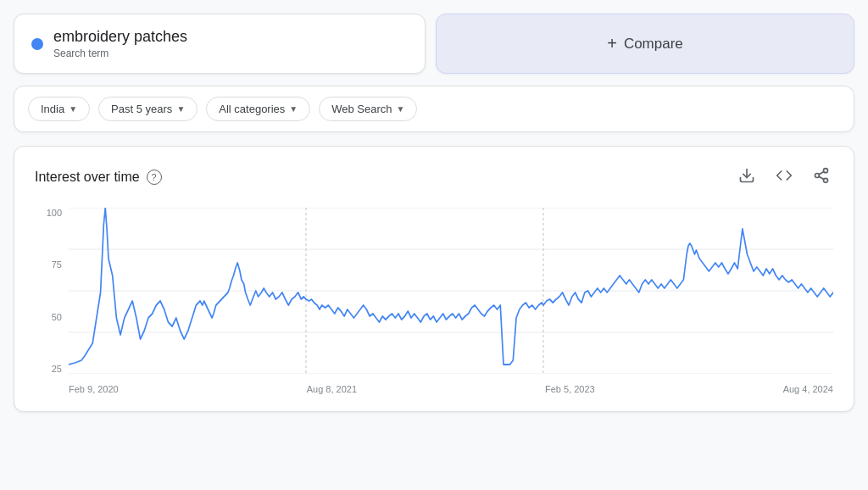 This screenshot has width=868, height=490. What do you see at coordinates (784, 177) in the screenshot?
I see `chart-actions` at bounding box center [784, 177].